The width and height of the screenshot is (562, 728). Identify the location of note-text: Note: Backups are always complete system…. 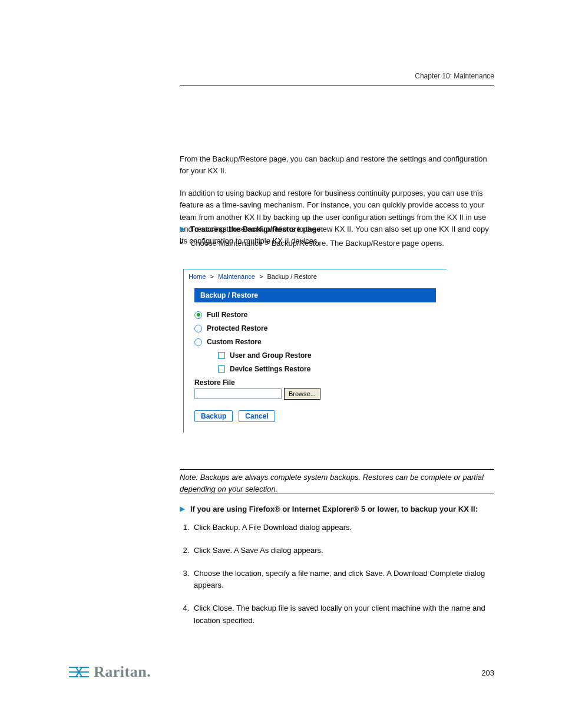
(337, 483).